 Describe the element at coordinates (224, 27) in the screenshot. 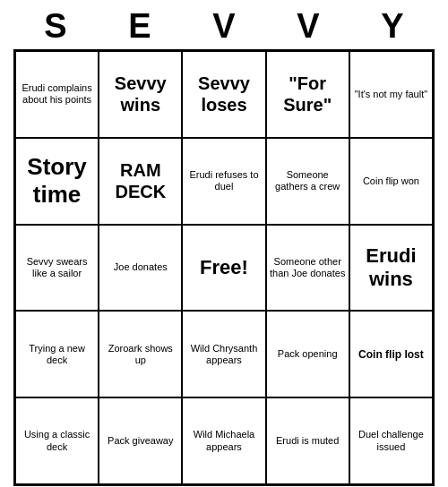

I see `title-letter-v1: V` at that location.